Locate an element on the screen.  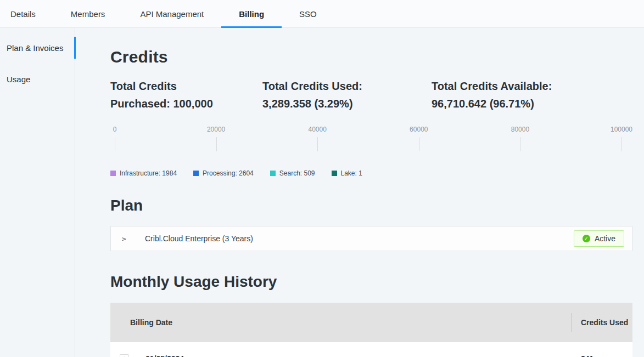
legend-item-search: Search: 509 is located at coordinates (293, 173).